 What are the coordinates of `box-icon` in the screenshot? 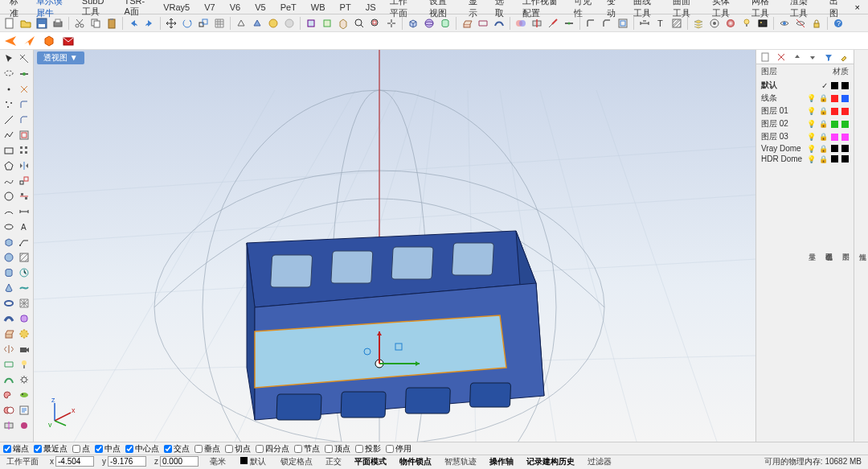 It's located at (413, 23).